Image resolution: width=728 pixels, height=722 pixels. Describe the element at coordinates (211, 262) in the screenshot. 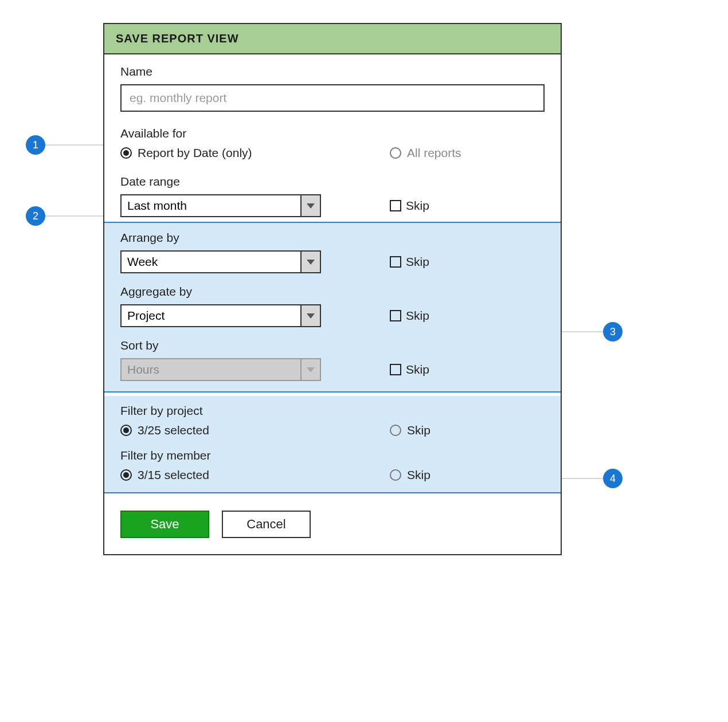

I see `arrange-by-value: Week` at that location.